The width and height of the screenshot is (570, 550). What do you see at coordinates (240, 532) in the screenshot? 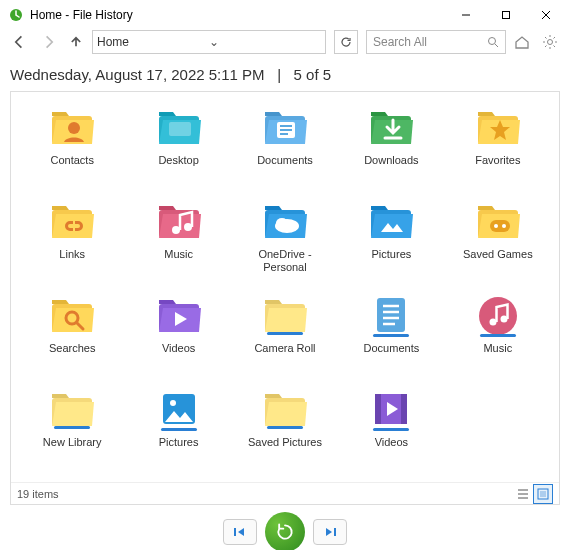
I see `previous-version-button` at bounding box center [240, 532].